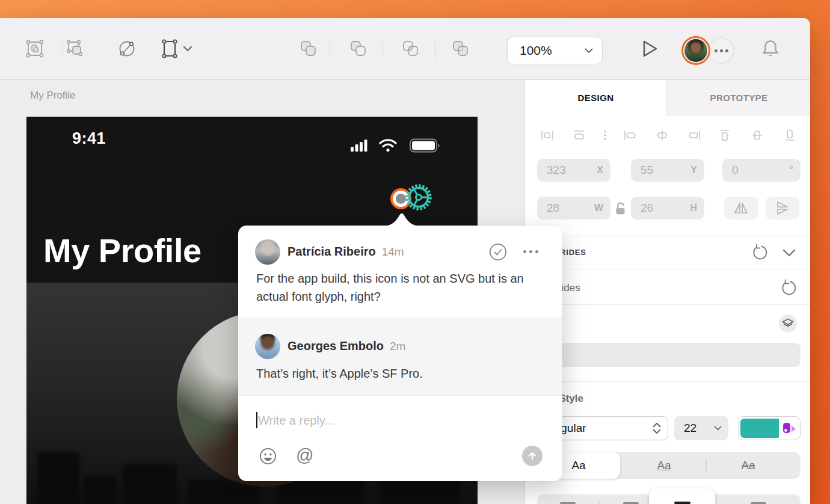 This screenshot has width=830, height=504. Describe the element at coordinates (782, 208) in the screenshot. I see `flip-vertical-button` at that location.